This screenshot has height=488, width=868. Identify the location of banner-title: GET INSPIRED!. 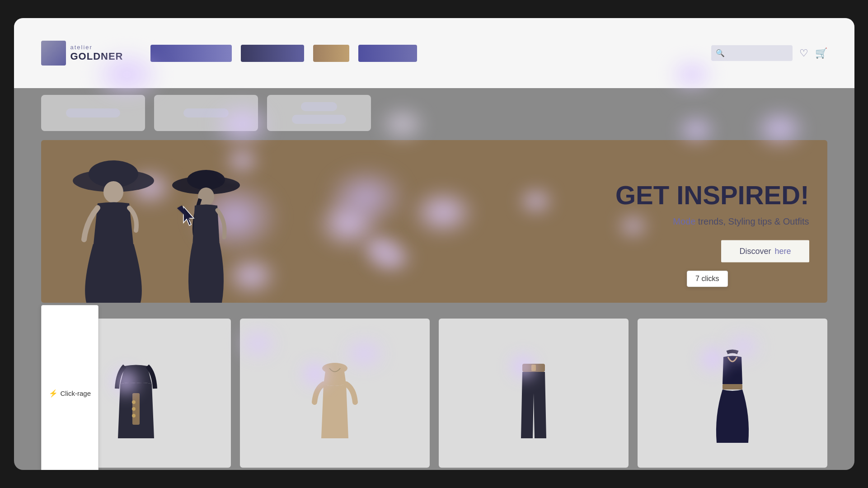
(633, 195).